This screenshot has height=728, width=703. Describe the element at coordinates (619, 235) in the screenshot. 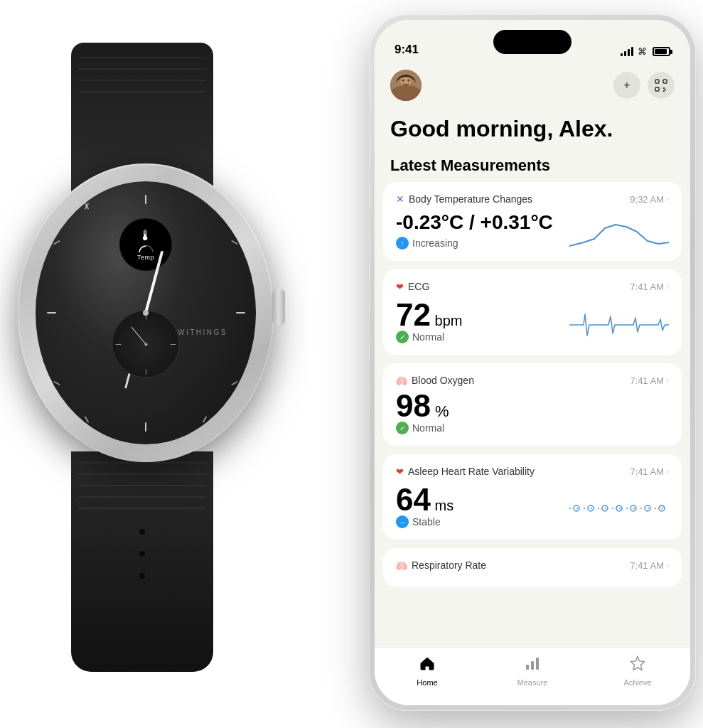

I see `temp-chart` at that location.